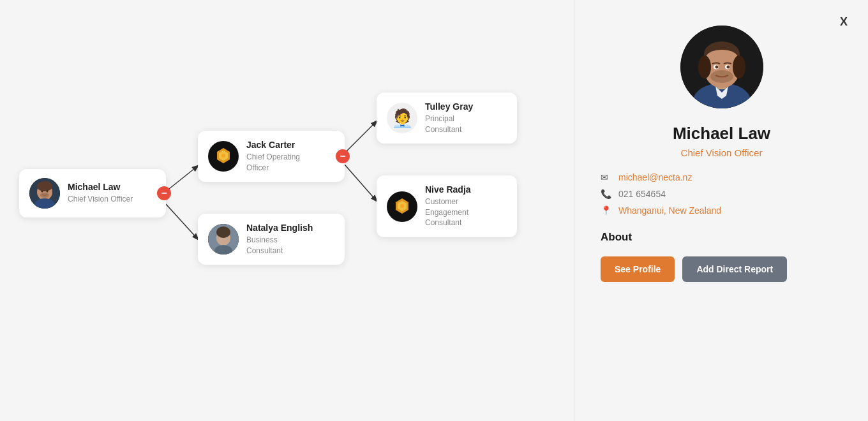  I want to click on phone-icon: 📞, so click(606, 194).